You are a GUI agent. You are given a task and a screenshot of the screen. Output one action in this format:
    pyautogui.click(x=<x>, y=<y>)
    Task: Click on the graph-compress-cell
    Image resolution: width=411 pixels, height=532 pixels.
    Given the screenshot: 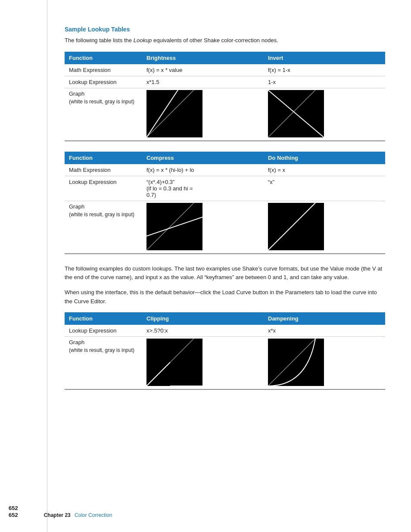 What is the action you would take?
    pyautogui.click(x=203, y=227)
    